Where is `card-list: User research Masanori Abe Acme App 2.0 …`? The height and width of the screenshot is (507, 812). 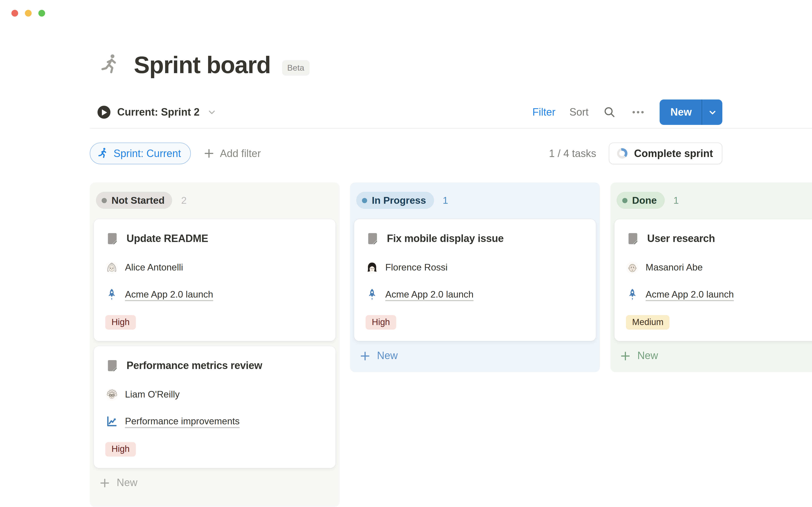 card-list: User research Masanori Abe Acme App 2.0 … is located at coordinates (713, 280).